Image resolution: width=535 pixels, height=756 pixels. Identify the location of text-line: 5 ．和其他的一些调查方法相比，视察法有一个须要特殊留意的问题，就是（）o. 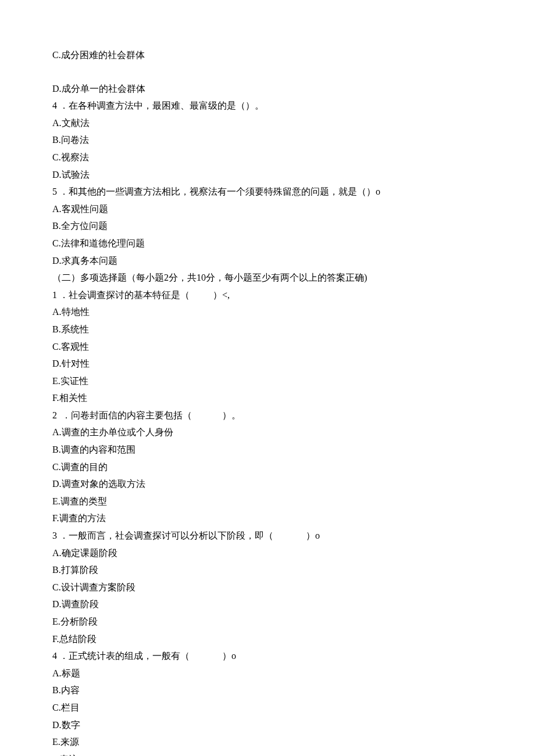
(268, 192).